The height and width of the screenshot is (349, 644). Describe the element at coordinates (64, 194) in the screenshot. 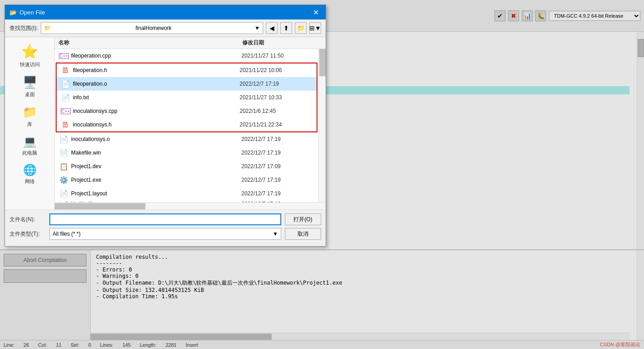

I see `file-icon-10: 📄` at that location.